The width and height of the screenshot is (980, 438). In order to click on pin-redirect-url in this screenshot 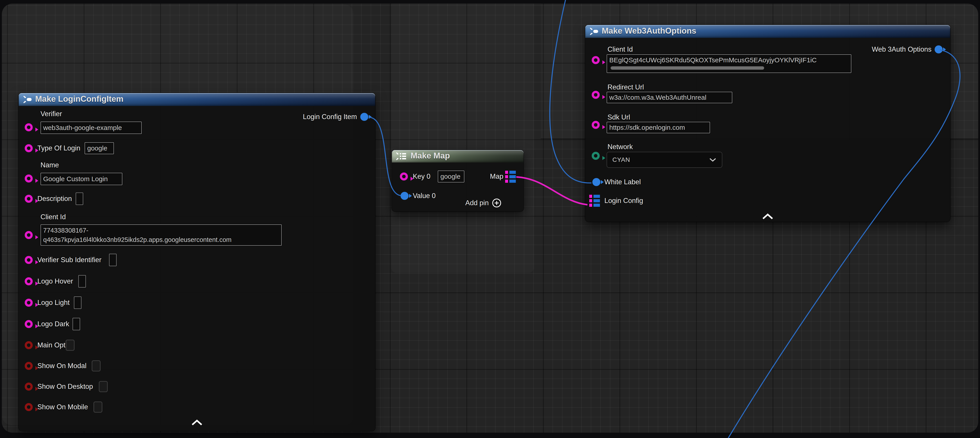, I will do `click(596, 95)`.